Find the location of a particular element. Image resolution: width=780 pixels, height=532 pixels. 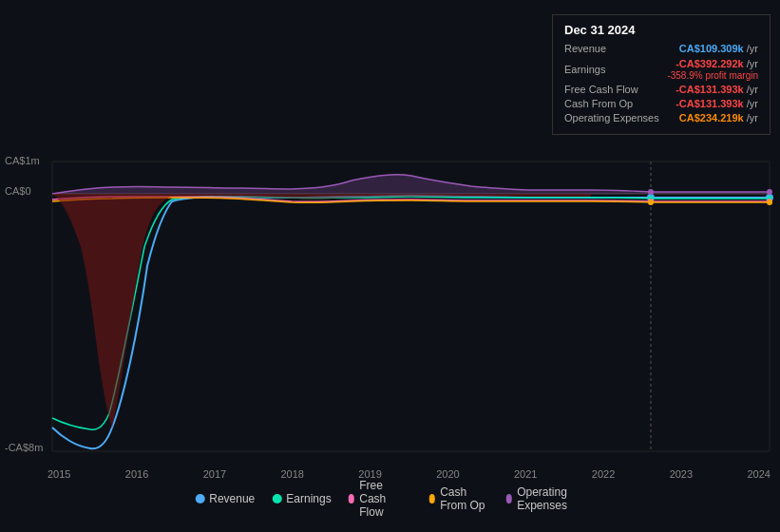

tooltip-opex-label: Operating Expenses is located at coordinates (612, 118).